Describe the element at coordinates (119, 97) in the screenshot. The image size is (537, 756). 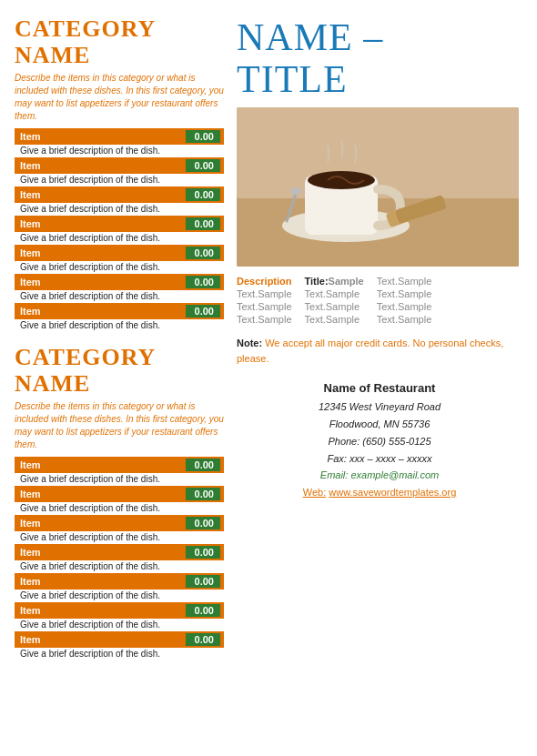
I see `category-1-desc: Describe the items in this category or w…` at that location.